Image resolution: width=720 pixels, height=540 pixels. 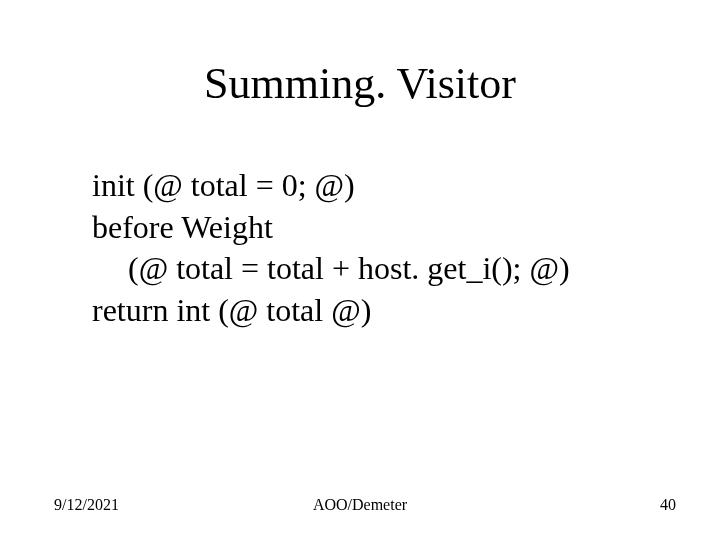 I want to click on code-line-4: return int (@ total @), so click(x=372, y=311).